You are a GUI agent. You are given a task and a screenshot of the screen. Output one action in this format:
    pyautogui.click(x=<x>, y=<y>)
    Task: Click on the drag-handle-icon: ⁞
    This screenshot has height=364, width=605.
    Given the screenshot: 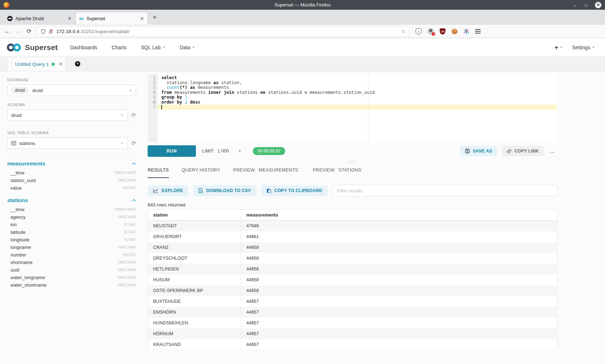 What is the action you would take?
    pyautogui.click(x=12, y=64)
    